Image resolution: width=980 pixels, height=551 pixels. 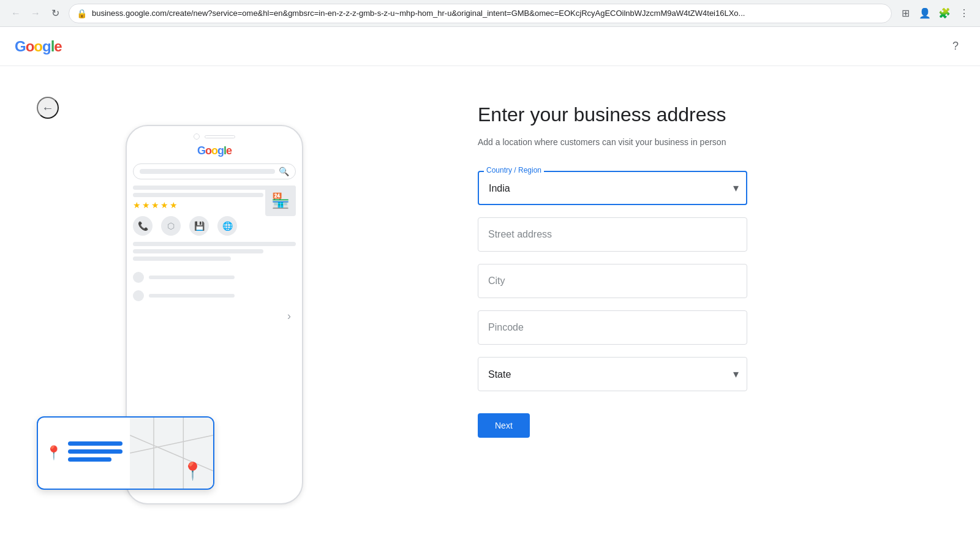 I want to click on page-header: Google ?, so click(x=490, y=47).